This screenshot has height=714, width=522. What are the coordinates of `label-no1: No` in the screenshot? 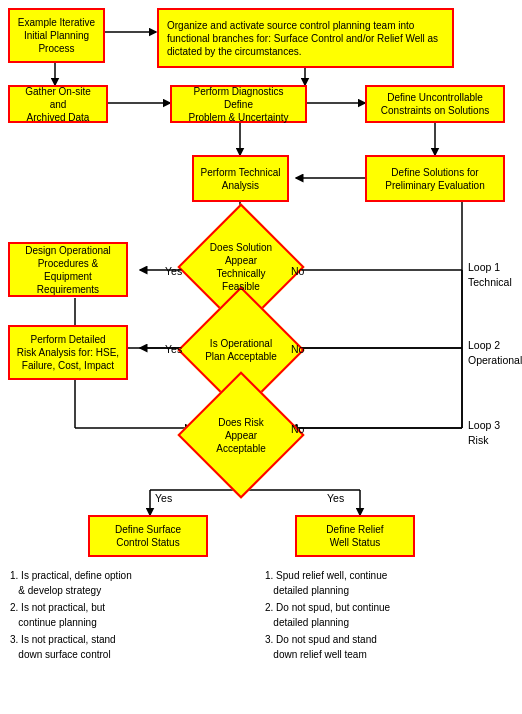 It's located at (298, 271).